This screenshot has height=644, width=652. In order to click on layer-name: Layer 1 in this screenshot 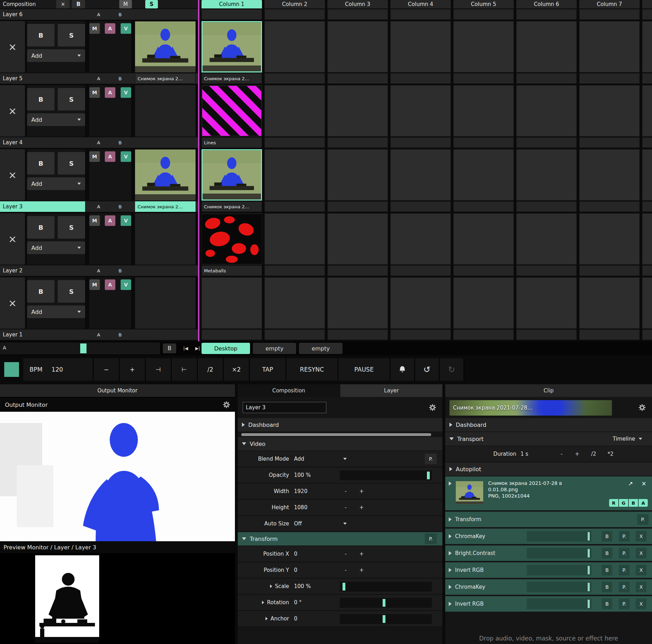, I will do `click(43, 335)`.